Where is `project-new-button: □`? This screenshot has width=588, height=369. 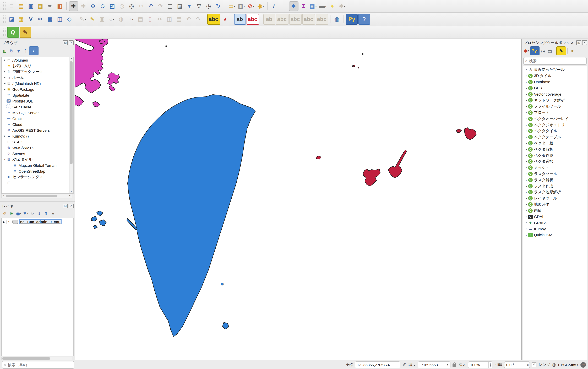 project-new-button: □ is located at coordinates (12, 6).